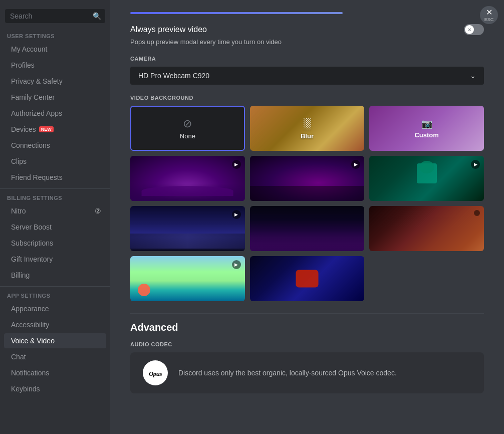 The height and width of the screenshot is (434, 504). What do you see at coordinates (55, 197) in the screenshot?
I see `billing-settings-header: Billing Settings` at bounding box center [55, 197].